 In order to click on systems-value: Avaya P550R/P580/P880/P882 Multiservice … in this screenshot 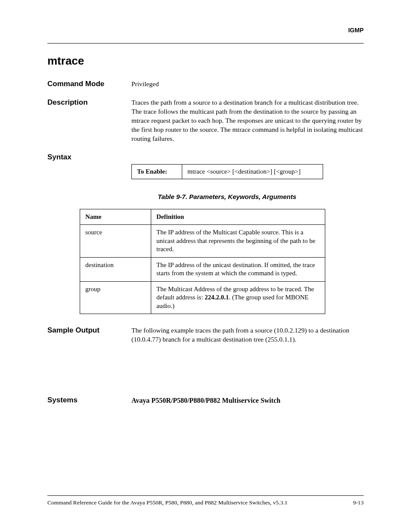, I will do `click(247, 401)`.